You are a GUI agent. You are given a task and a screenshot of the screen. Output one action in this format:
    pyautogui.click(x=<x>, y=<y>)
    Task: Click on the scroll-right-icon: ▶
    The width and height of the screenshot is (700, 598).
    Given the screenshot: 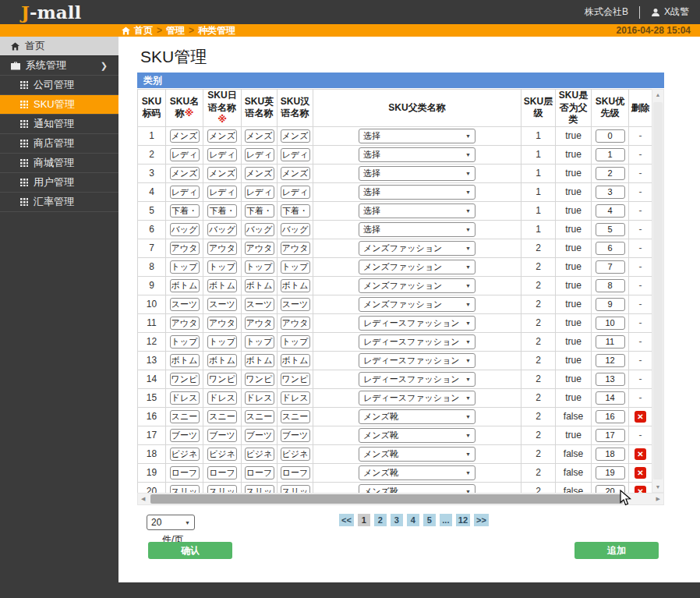 What is the action you would take?
    pyautogui.click(x=658, y=499)
    